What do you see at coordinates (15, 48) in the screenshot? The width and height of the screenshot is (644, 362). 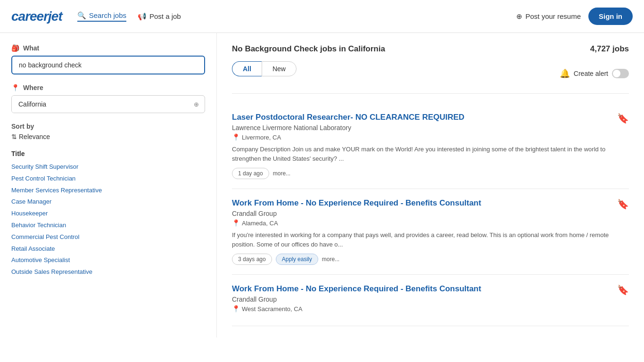 I see `briefcase-icon: 🎒` at bounding box center [15, 48].